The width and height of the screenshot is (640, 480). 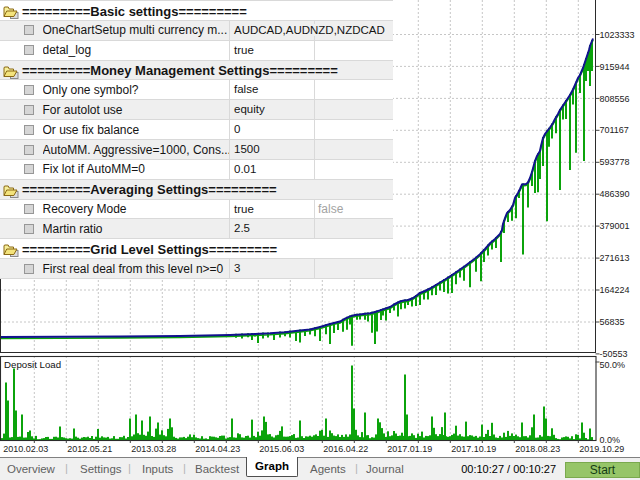 What do you see at coordinates (615, 67) in the screenshot?
I see `svg-text: 915944` at bounding box center [615, 67].